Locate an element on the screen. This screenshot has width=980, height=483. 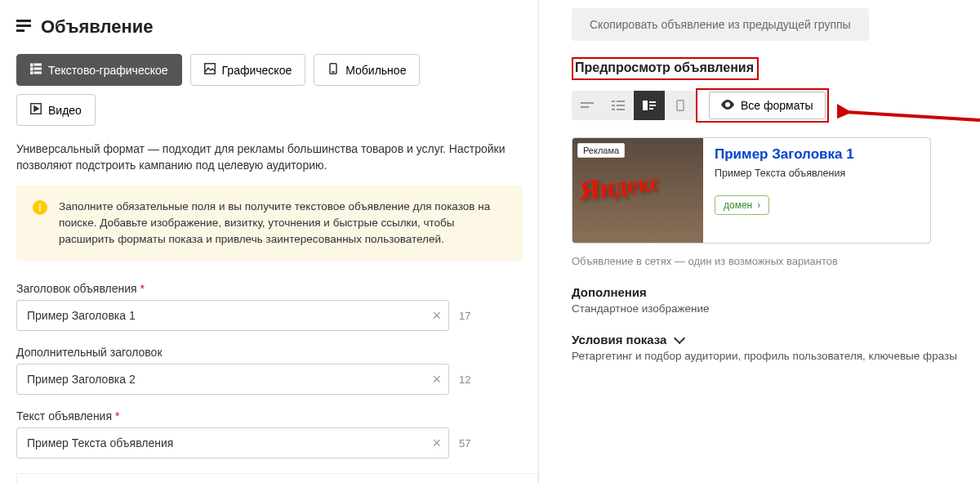
format-title-only is located at coordinates (587, 105).